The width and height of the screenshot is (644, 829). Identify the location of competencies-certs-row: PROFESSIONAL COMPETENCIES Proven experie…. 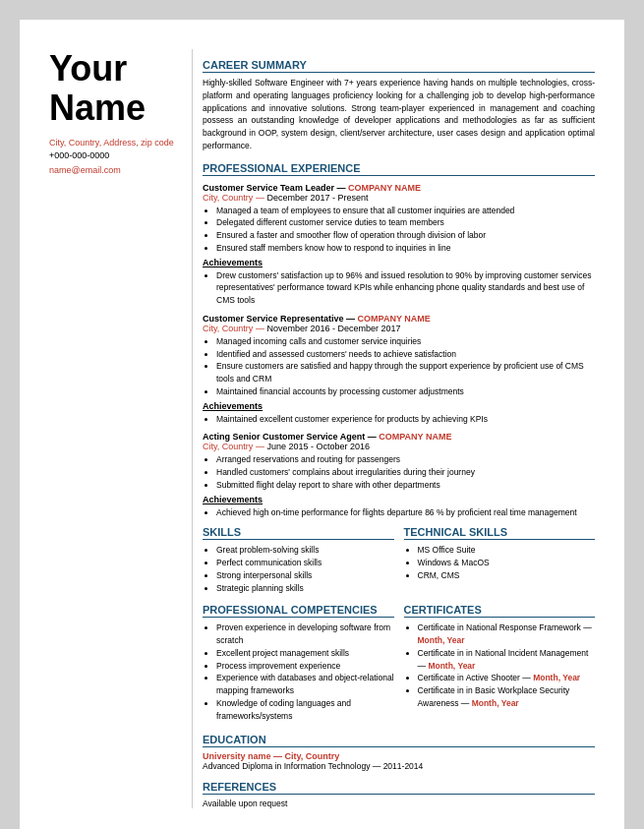
(399, 664).